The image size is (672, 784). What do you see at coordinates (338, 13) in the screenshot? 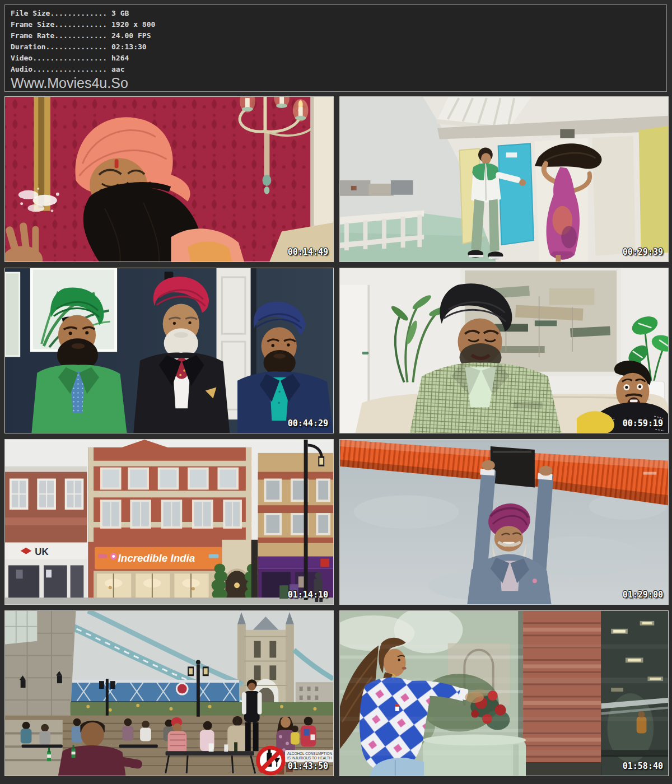
I see `info-file-size: File Size............. 3 GB` at bounding box center [338, 13].